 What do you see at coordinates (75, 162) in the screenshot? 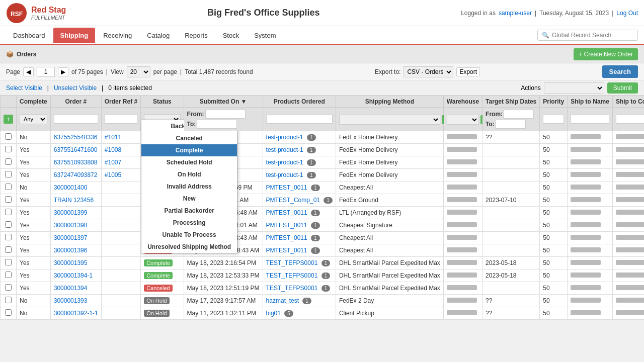
I see `order-id-link: 6375510933808` at bounding box center [75, 162].